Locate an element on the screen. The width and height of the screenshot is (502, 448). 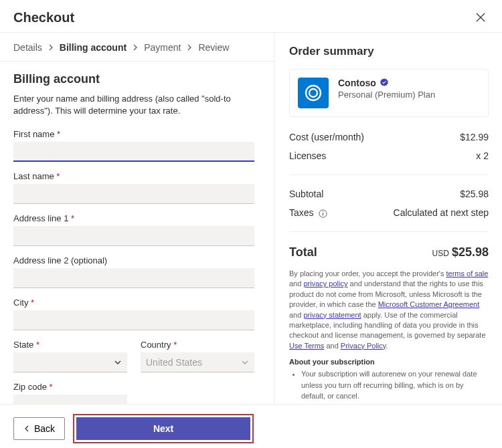
footer: Back Next is located at coordinates (251, 426).